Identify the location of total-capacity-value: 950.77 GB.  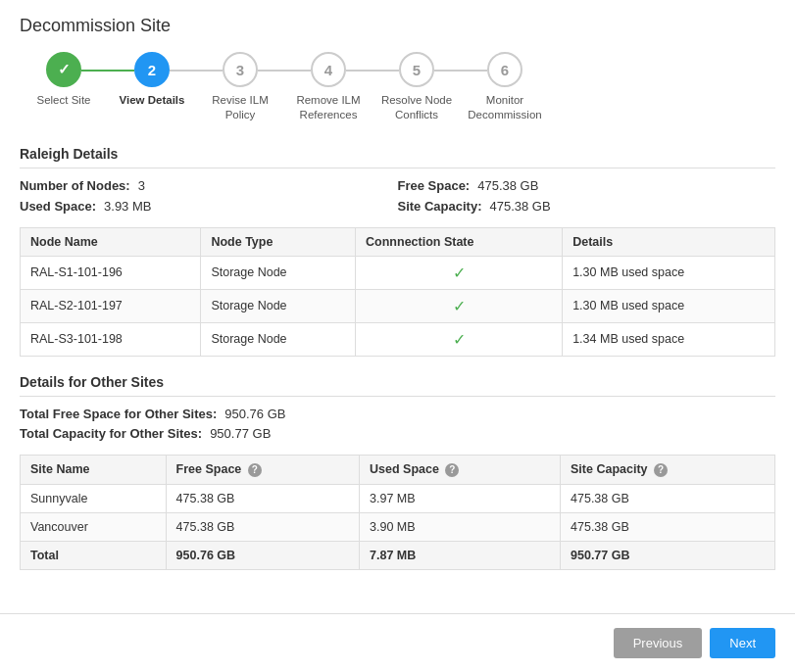
(240, 433).